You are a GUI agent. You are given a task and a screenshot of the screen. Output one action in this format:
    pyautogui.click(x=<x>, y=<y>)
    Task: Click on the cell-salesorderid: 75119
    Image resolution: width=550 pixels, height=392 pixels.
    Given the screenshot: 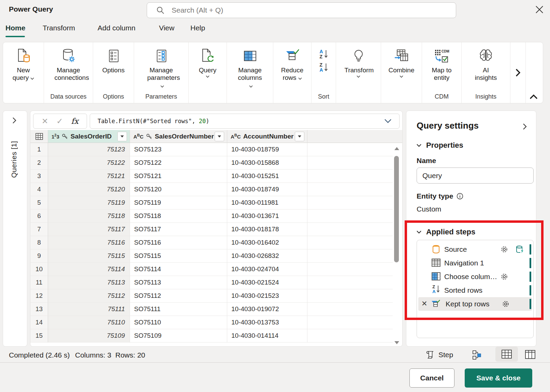 What is the action you would take?
    pyautogui.click(x=89, y=203)
    